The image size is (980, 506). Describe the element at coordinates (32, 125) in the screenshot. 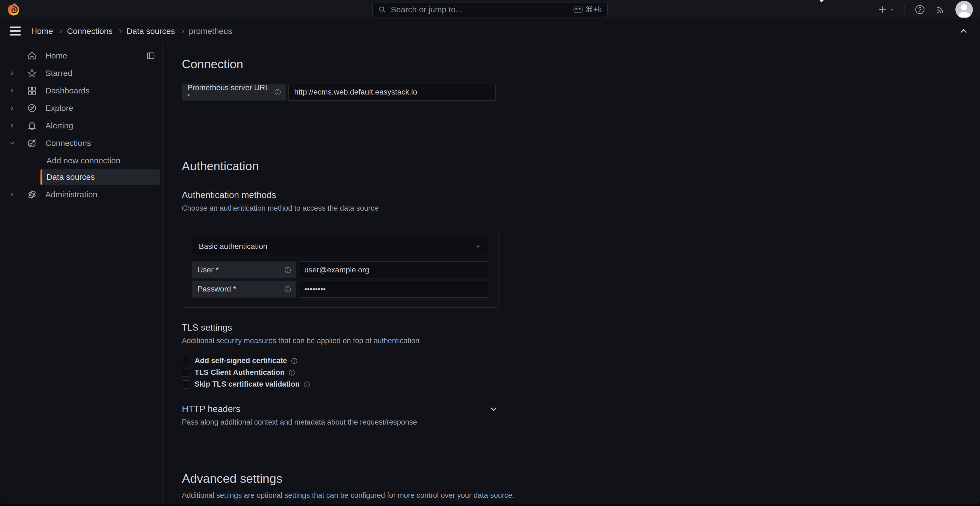

I see `bell-icon` at that location.